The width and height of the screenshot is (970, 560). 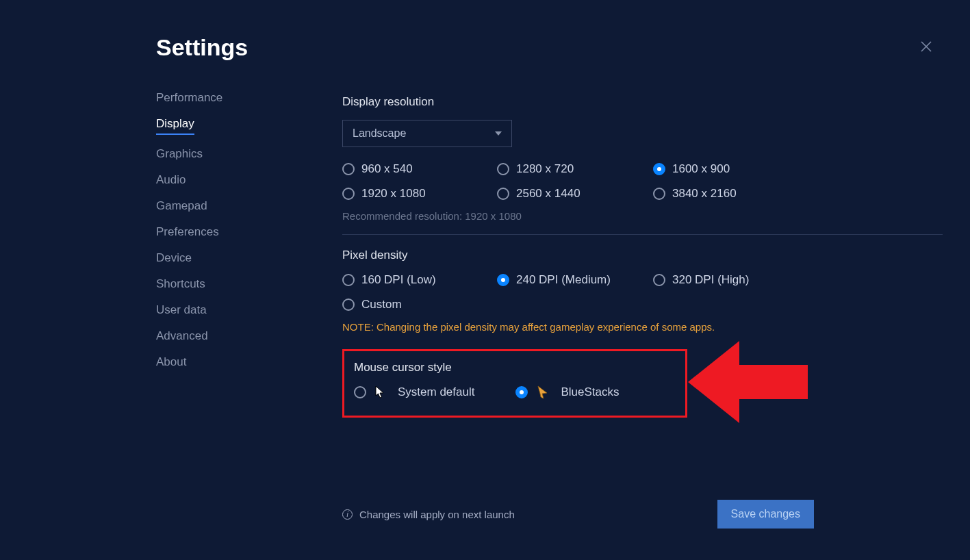 What do you see at coordinates (171, 362) in the screenshot?
I see `sidebar-item-about: About` at bounding box center [171, 362].